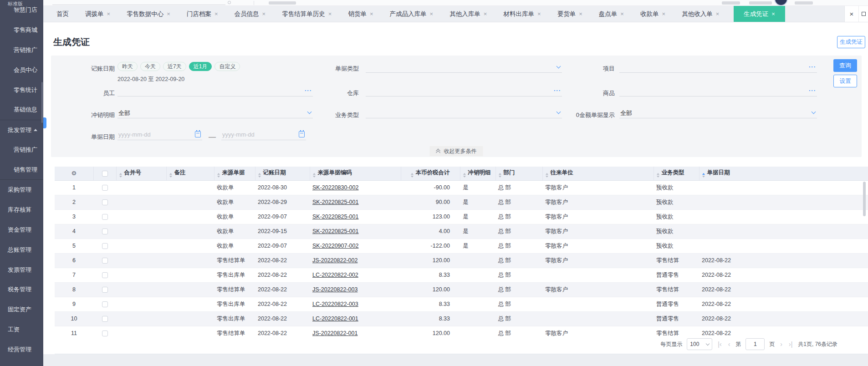 Image resolution: width=868 pixels, height=366 pixels. I want to click on last-page-icon: ›|, so click(791, 344).